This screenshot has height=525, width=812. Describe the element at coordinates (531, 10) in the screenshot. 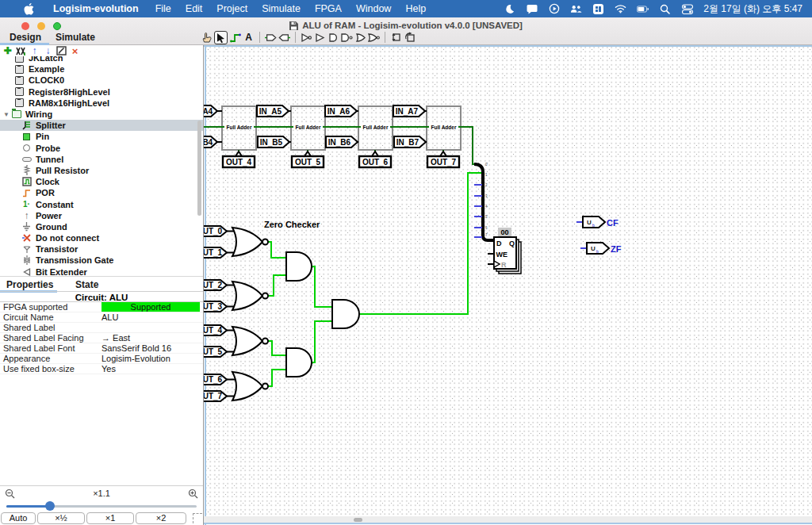

I see `chat-icon` at that location.